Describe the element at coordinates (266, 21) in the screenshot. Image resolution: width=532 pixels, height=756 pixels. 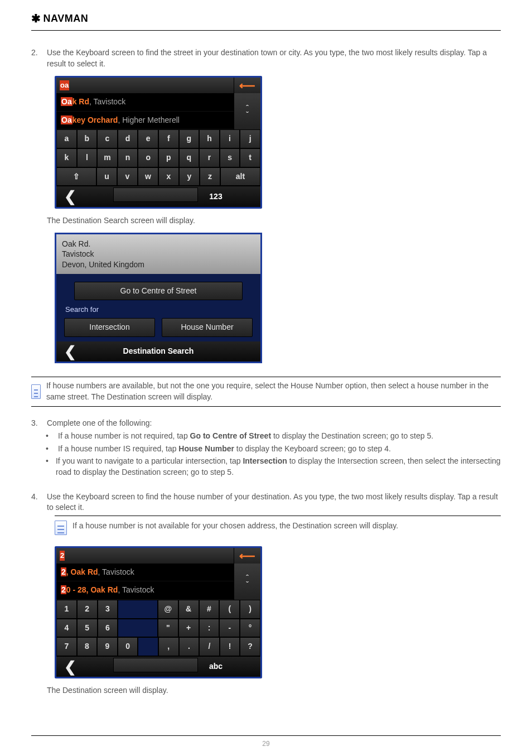
I see `page-header: ✱ NAVMAN` at that location.